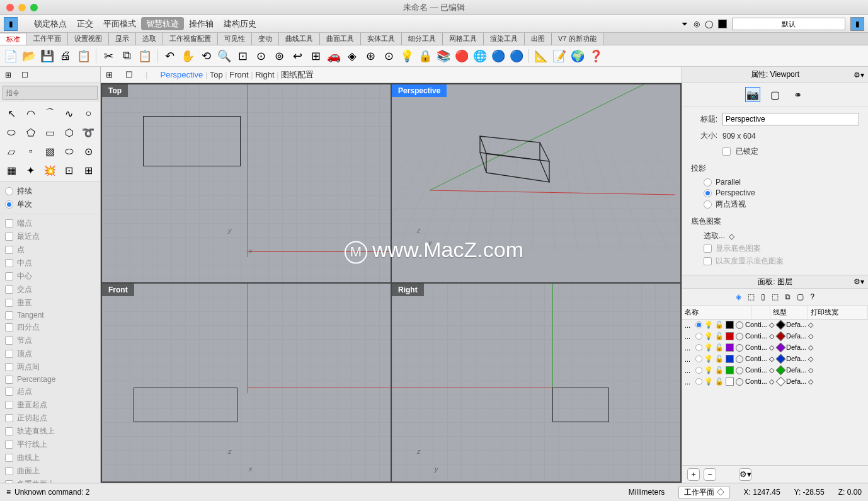 Image resolution: width=868 pixels, height=501 pixels. I want to click on undo-icon: ↶, so click(169, 56).